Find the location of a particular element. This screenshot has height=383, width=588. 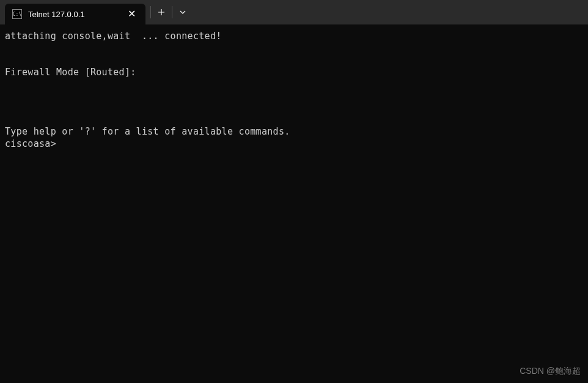

tab-content: C:\ Telnet 127.0.0.1 is located at coordinates (49, 14).